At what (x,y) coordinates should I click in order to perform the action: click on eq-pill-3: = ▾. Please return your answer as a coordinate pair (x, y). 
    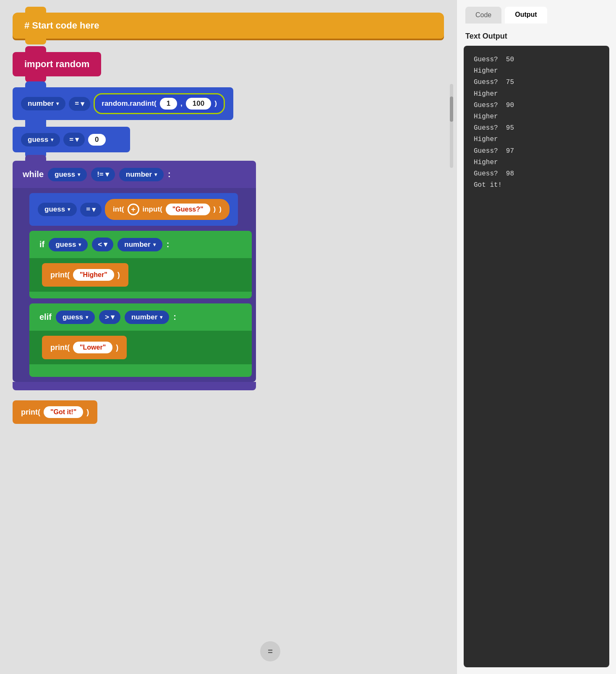
    Looking at the image, I should click on (91, 210).